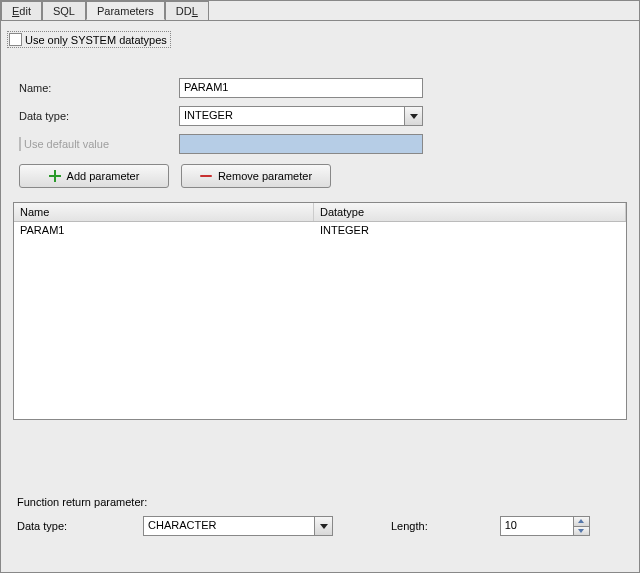  I want to click on return-length-value: 10, so click(537, 526).